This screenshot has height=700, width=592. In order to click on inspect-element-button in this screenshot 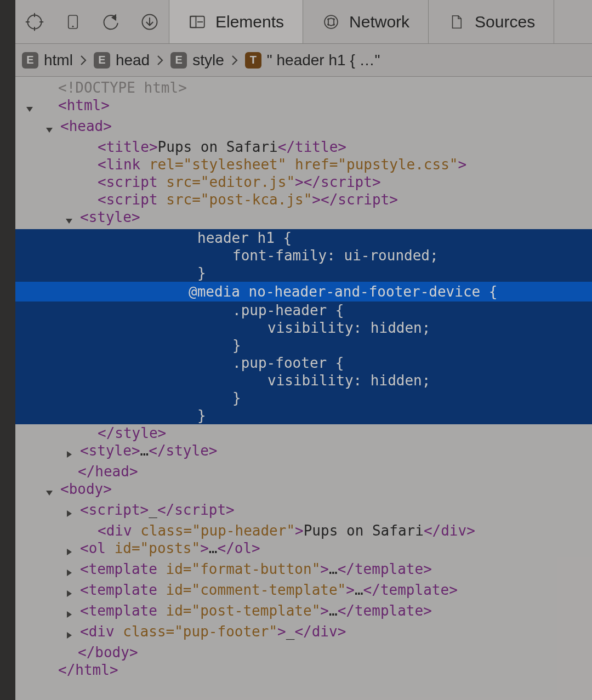, I will do `click(35, 22)`.